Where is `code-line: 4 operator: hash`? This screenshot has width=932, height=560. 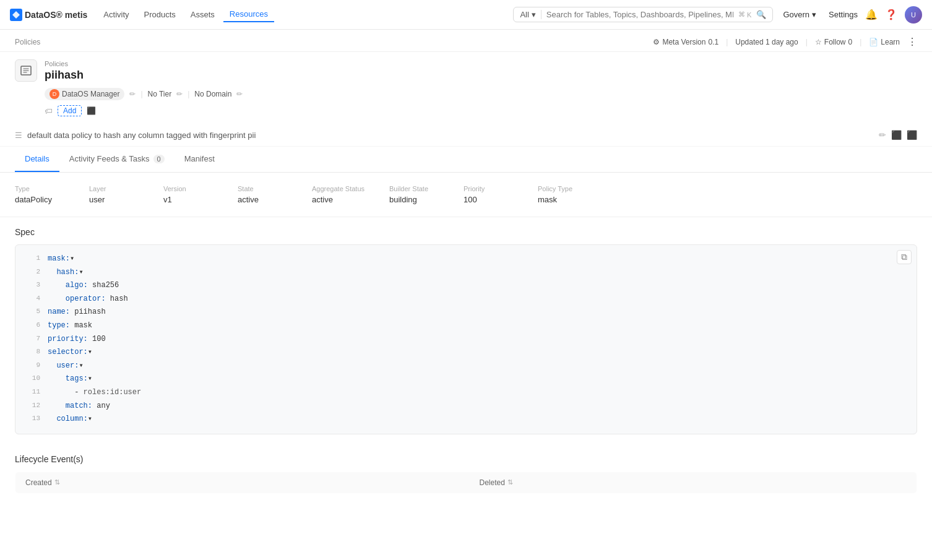 code-line: 4 operator: hash is located at coordinates (466, 299).